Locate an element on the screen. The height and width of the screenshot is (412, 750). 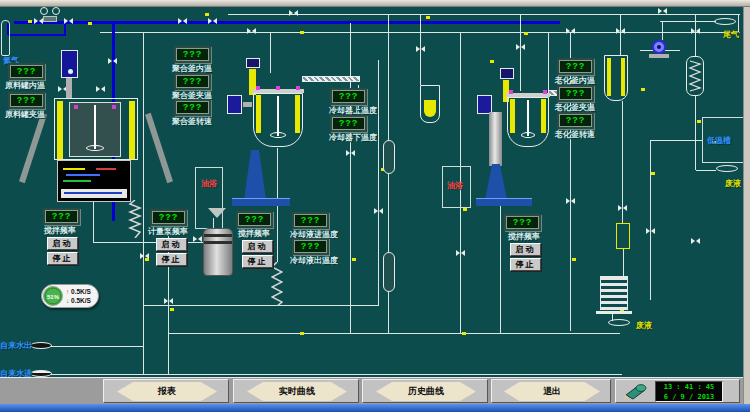
stop-button-meter-pump: 停止 is located at coordinates (172, 260).